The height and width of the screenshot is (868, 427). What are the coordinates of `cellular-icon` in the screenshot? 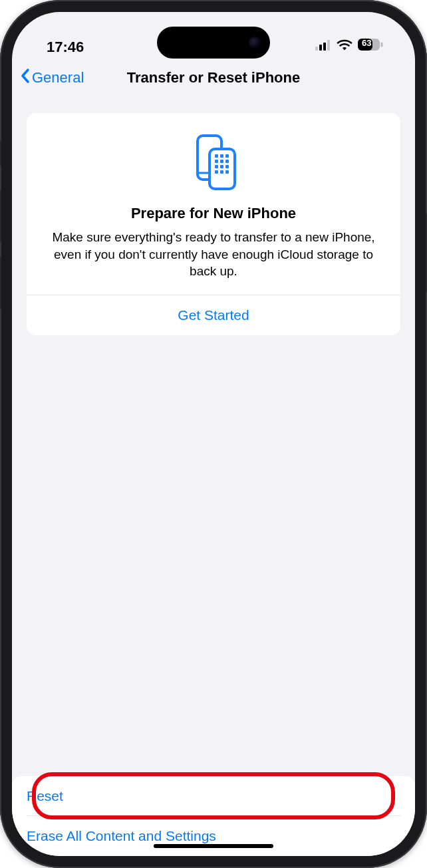 It's located at (323, 46).